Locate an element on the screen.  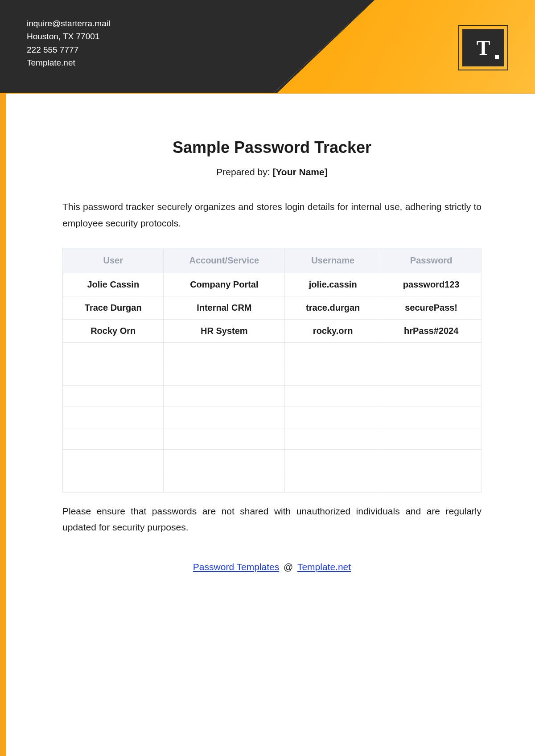
table-cell: securePass! is located at coordinates (432, 308).